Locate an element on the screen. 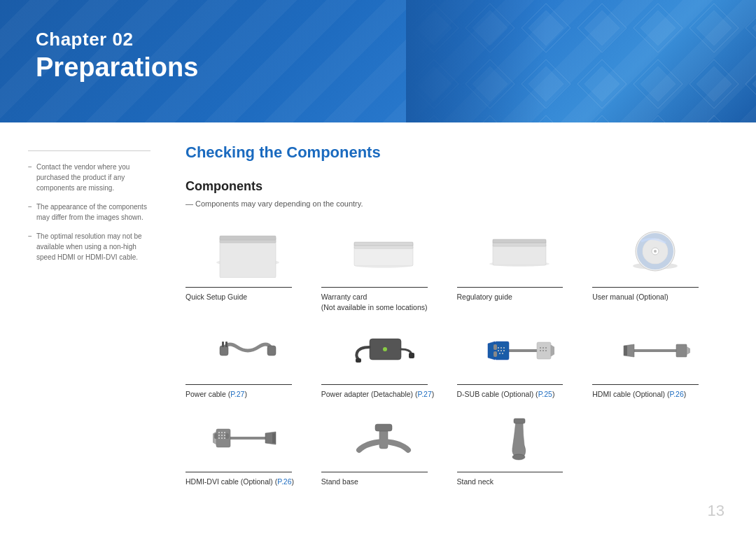  subsection-title: Components is located at coordinates (456, 186).